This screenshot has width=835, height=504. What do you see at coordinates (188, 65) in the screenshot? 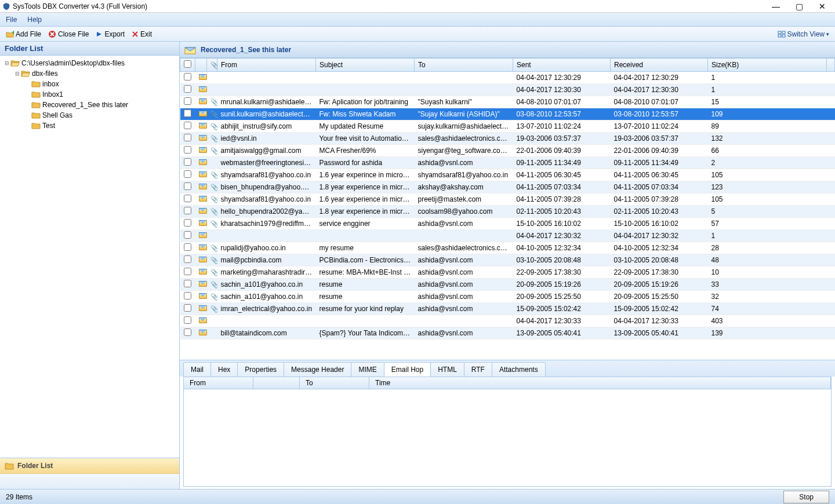
I see `col-header-checkbox` at bounding box center [188, 65].